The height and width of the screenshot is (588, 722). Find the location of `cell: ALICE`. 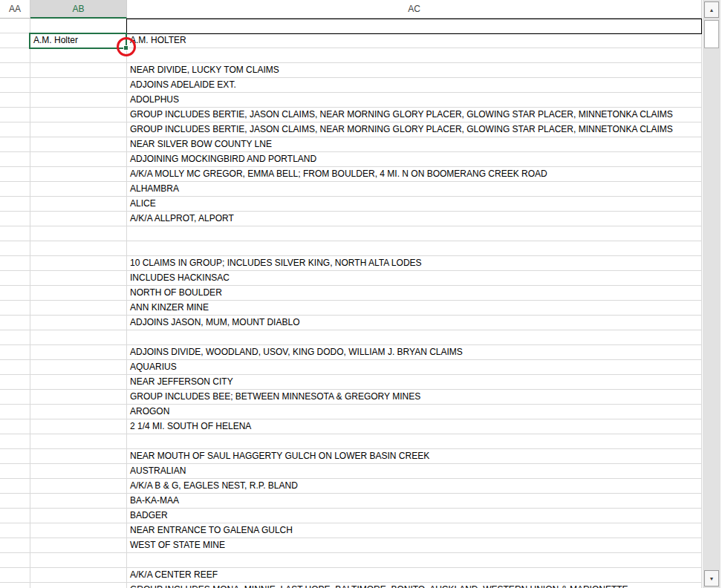

cell: ALICE is located at coordinates (414, 204).